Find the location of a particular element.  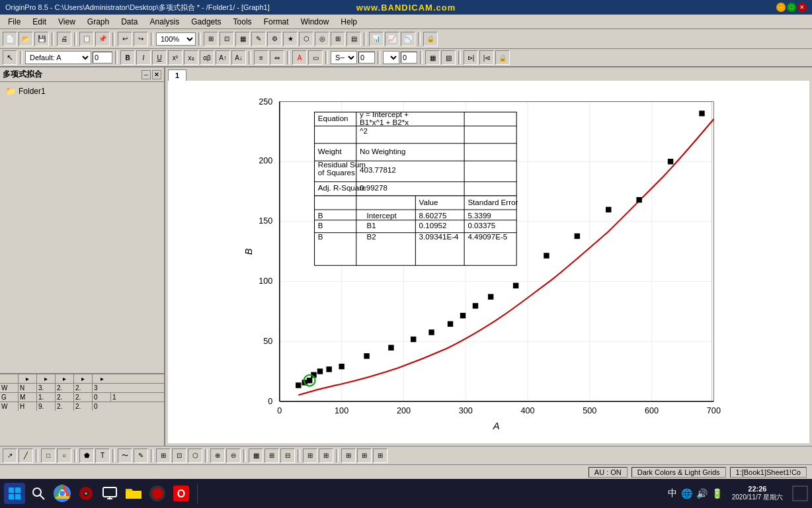

show-desktop-btn is located at coordinates (800, 493).